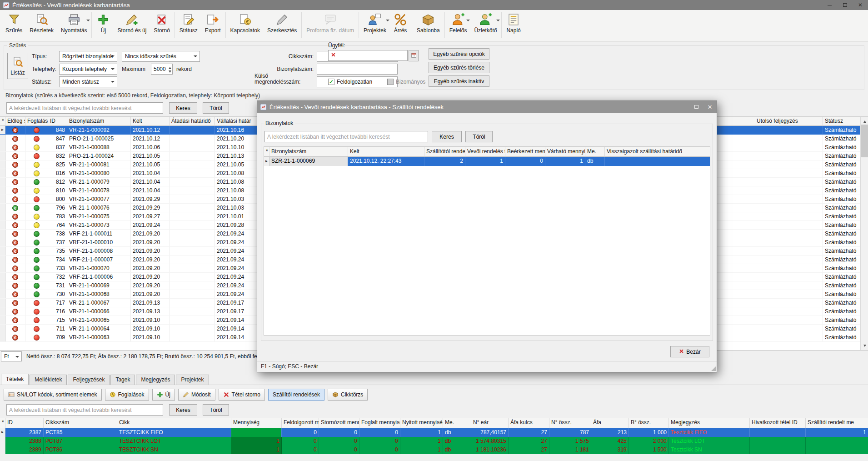 This screenshot has width=868, height=461. Describe the element at coordinates (610, 423) in the screenshot. I see `column-header-afa: Áfa` at that location.